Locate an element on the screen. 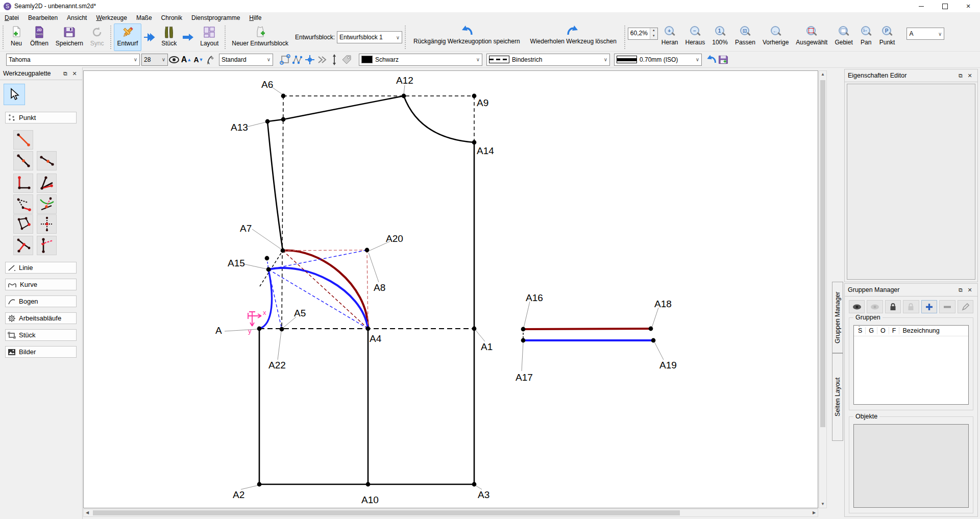 The image size is (980, 519). hide-group-button is located at coordinates (875, 307).